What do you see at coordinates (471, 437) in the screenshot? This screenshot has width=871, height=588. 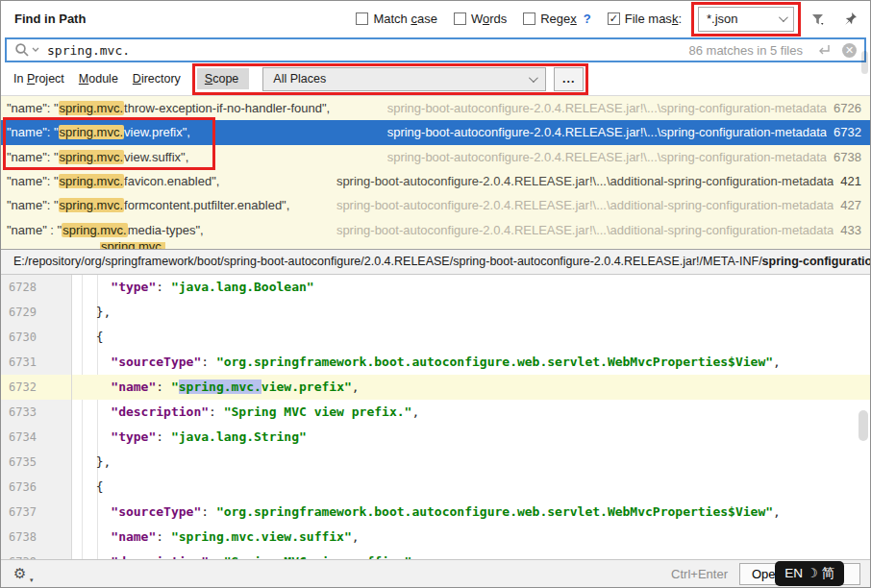 I see `code-text: "type": "java.lang.String"` at bounding box center [471, 437].